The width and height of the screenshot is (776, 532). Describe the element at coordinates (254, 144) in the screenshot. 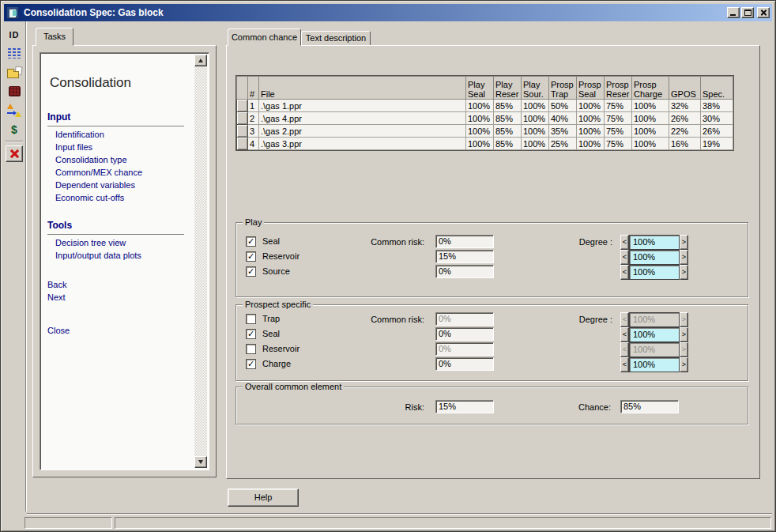

I see `cell-num: 4` at that location.